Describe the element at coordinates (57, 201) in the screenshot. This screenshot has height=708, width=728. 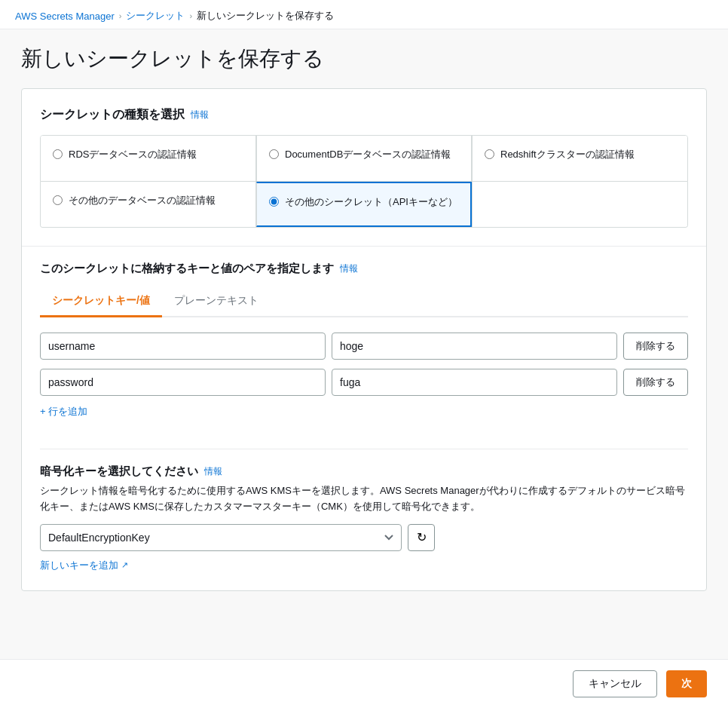
I see `radio-other-db` at that location.